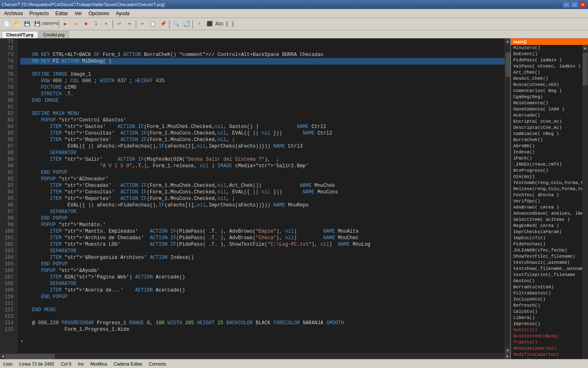  Describe the element at coordinates (546, 263) in the screenshot. I see `panel-item: textshowxit(_winname)` at that location.